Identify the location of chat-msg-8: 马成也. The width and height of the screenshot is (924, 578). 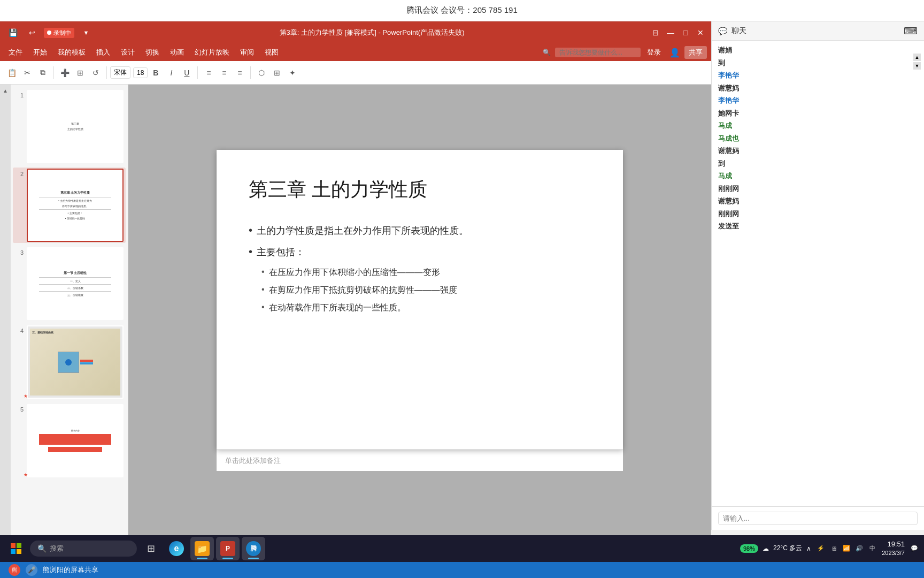
(818, 139).